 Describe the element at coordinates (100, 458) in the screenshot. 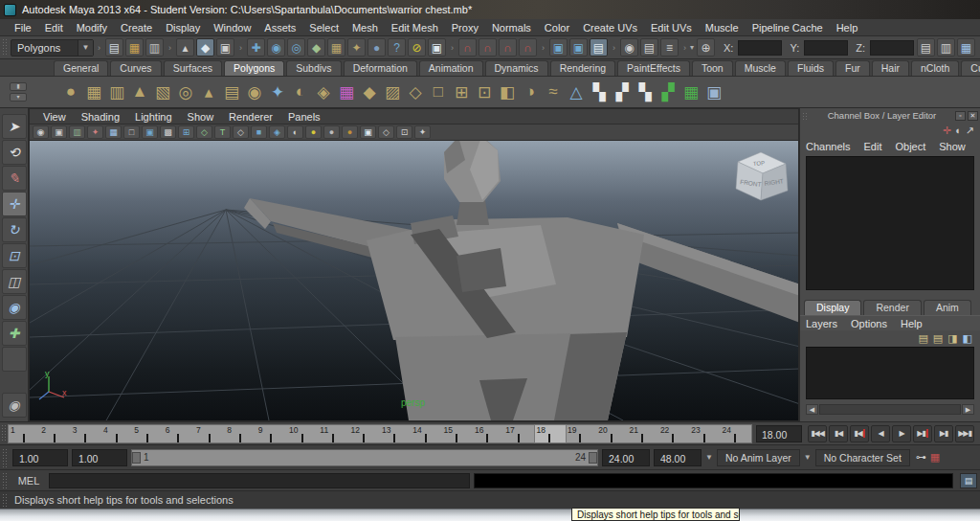

I see `playback-start-field` at that location.